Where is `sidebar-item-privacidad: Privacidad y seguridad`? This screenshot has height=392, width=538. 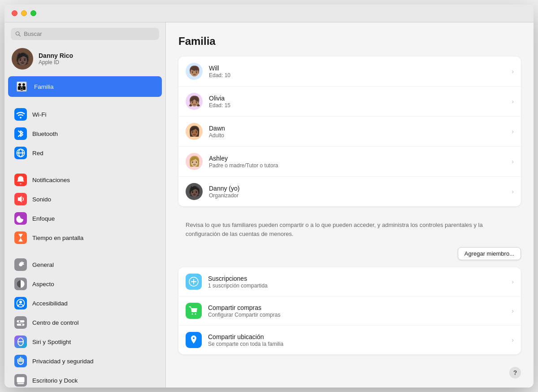 sidebar-item-privacidad: Privacidad y seguridad is located at coordinates (85, 361).